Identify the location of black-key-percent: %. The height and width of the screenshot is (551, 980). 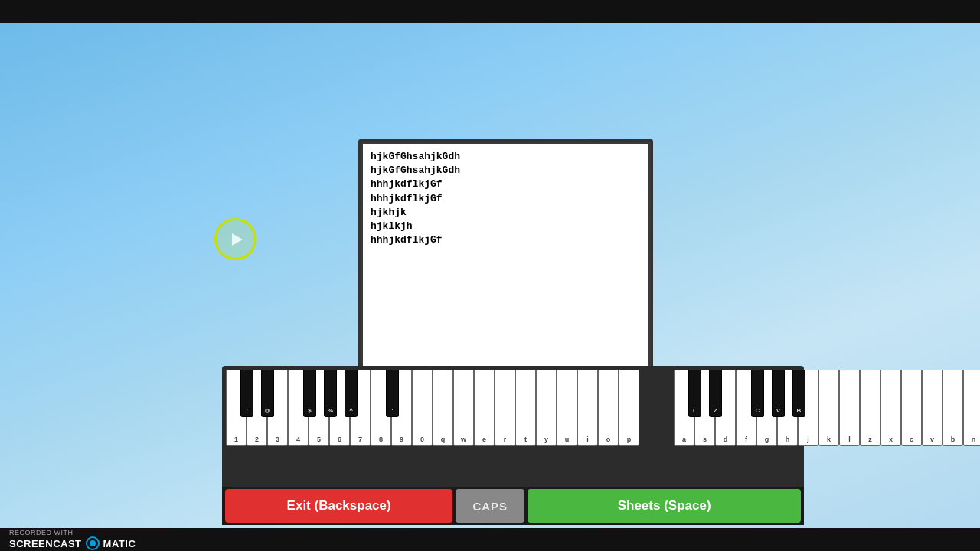
(331, 393).